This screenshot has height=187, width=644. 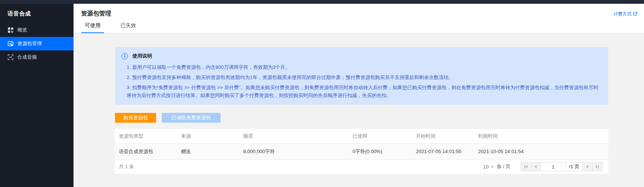 What do you see at coordinates (525, 167) in the screenshot?
I see `first-page-icon` at bounding box center [525, 167].